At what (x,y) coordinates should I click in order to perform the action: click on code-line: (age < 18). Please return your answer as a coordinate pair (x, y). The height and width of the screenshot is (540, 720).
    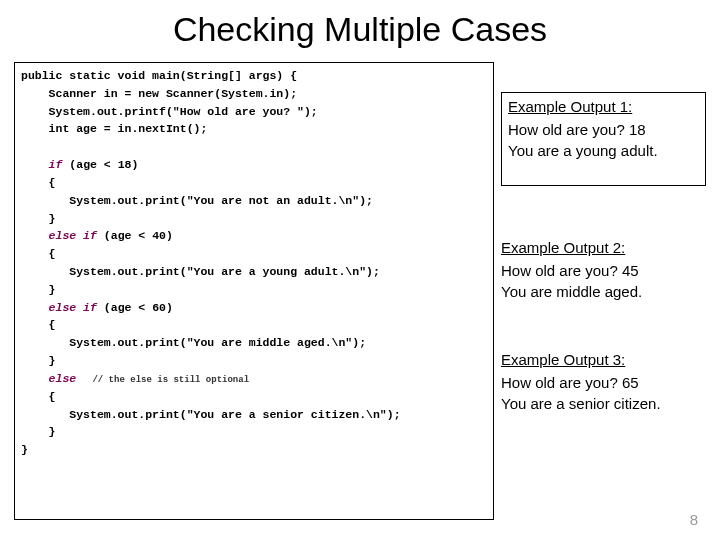
    Looking at the image, I should click on (100, 164).